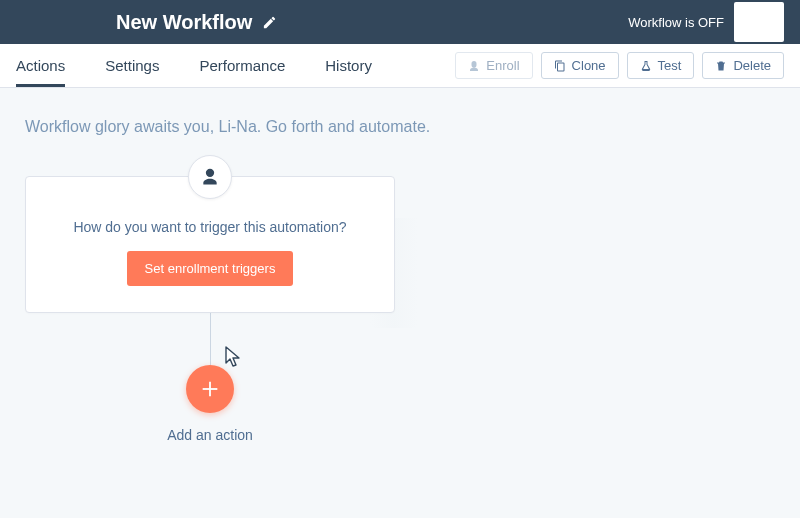  What do you see at coordinates (661, 66) in the screenshot?
I see `test-button: Test` at bounding box center [661, 66].